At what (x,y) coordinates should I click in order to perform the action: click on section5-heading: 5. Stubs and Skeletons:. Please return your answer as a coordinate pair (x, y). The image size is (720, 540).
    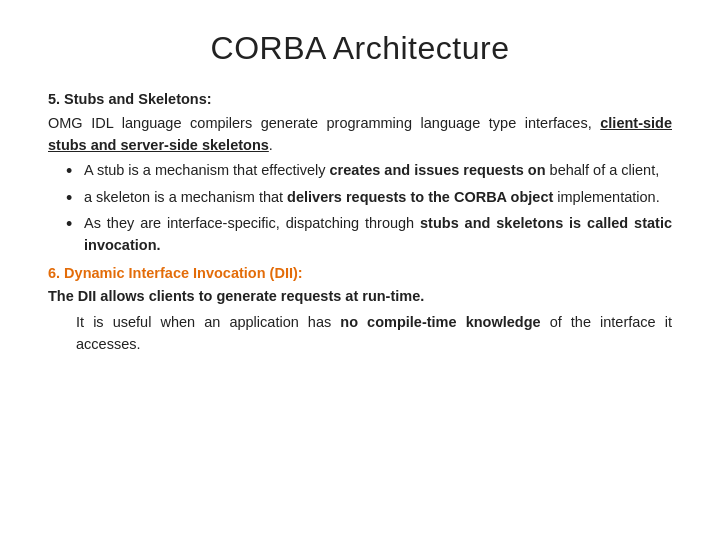
    Looking at the image, I should click on (360, 100).